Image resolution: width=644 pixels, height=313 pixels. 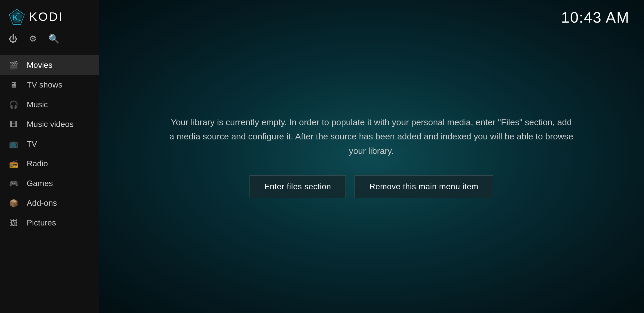 I want to click on sidebar-item-pictures: 🖼Pictures, so click(x=49, y=223).